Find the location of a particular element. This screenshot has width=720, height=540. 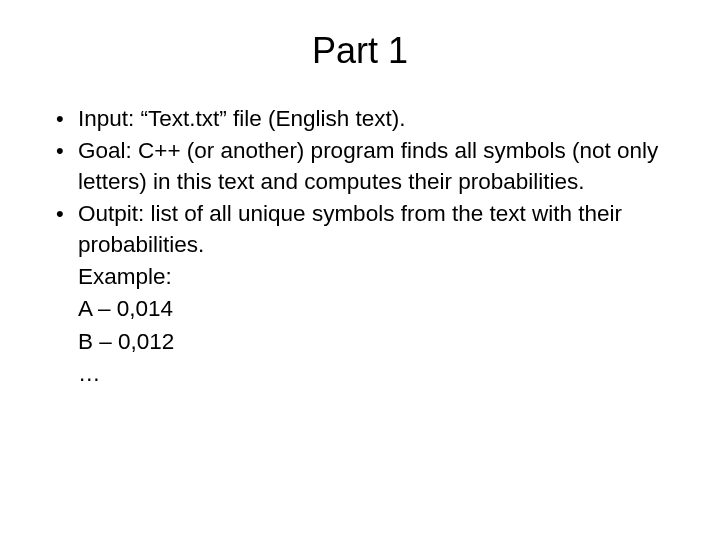

bullet-item: Goal: C++ (or another) program finds all… is located at coordinates (360, 166).